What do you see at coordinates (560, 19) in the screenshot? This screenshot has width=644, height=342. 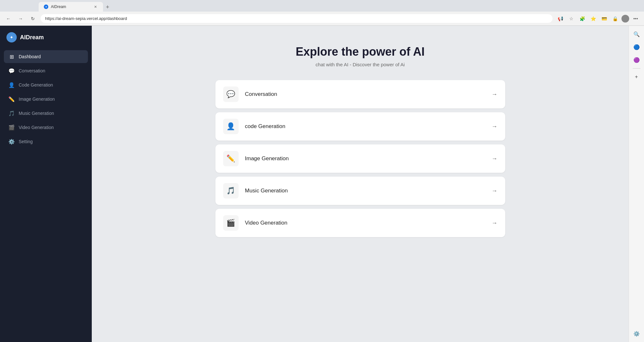 I see `read-aloud-button: 📢` at bounding box center [560, 19].